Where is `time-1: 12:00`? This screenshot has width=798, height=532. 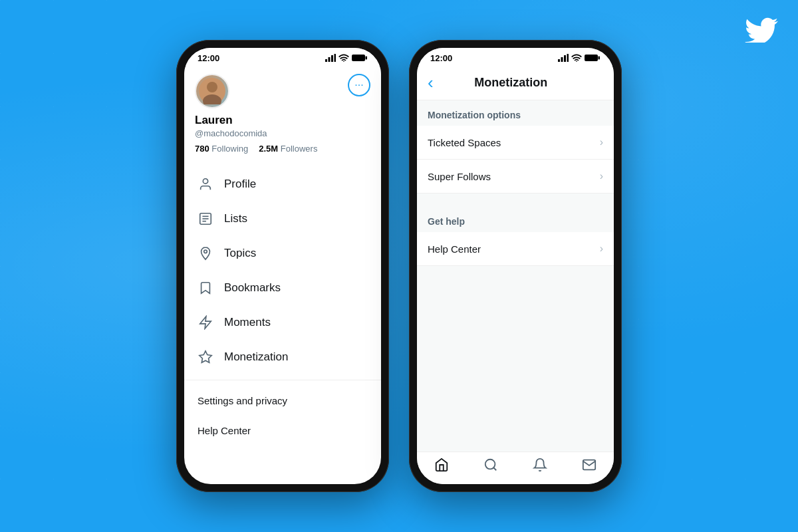 time-1: 12:00 is located at coordinates (209, 59).